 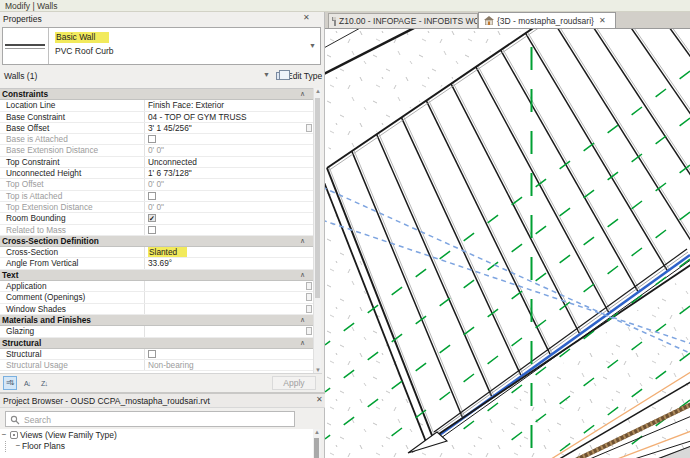 I want to click on sort-descending-icon: Z↓, so click(x=44, y=383).